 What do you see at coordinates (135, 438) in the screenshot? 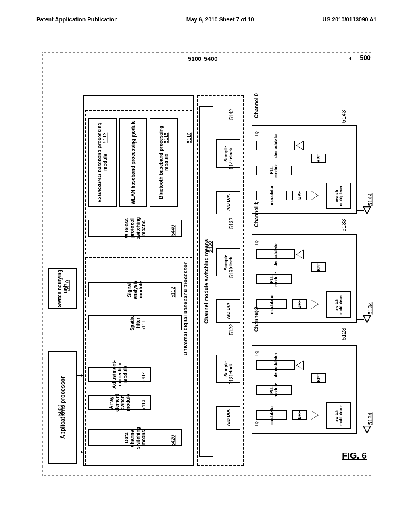
I see `data-channel-switching-block: Data channel switching means` at bounding box center [135, 438].